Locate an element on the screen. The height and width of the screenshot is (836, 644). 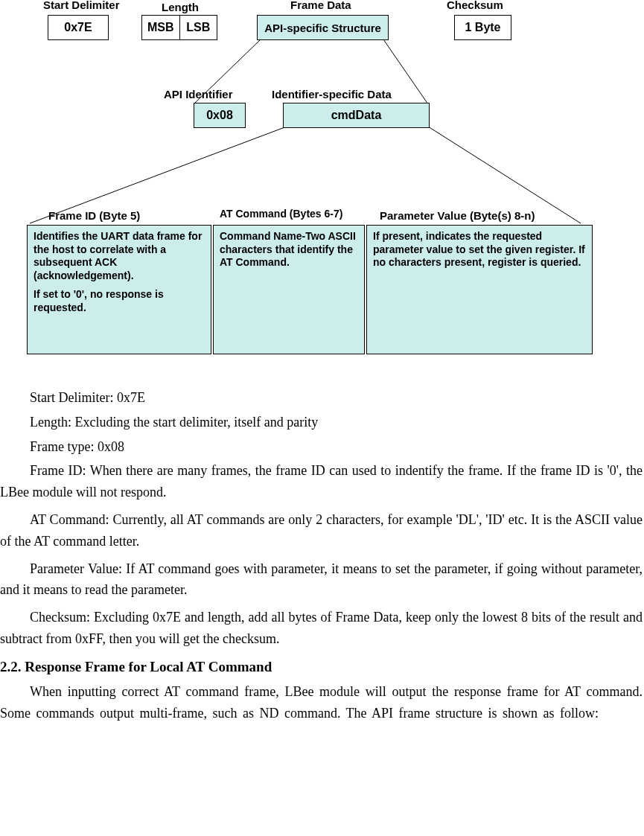
checksum-label: Checksum is located at coordinates (475, 6).